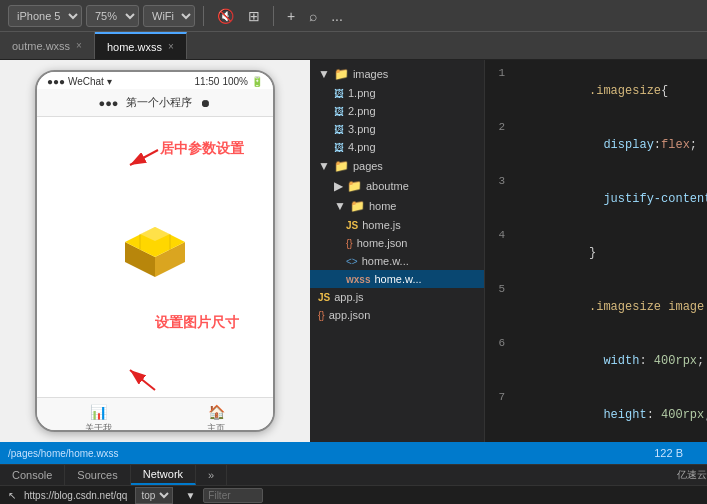  What do you see at coordinates (233, 496) in the screenshot?
I see `filter-input` at bounding box center [233, 496].